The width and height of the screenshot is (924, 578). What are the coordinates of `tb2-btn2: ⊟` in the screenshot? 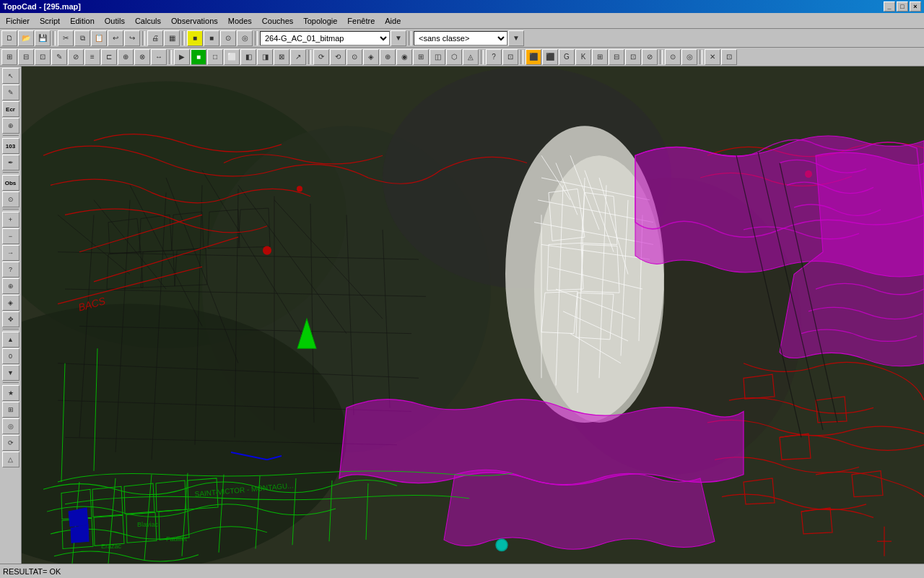 It's located at (26, 57).